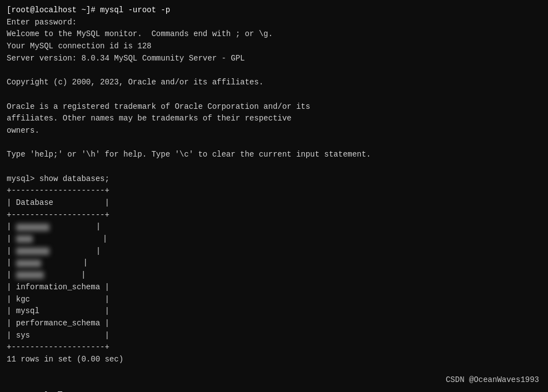 The height and width of the screenshot is (392, 548). I want to click on copyright-line: Copyright (c) 2000, 2023, Oracle and/or …, so click(274, 83).